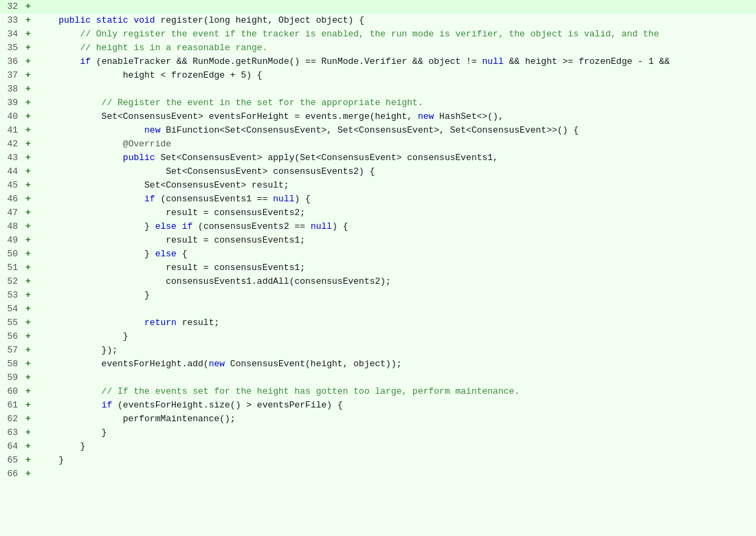  What do you see at coordinates (378, 364) in the screenshot?
I see `code-line: 58+ eventsForHeight.add(new ConsensusEve…` at bounding box center [378, 364].